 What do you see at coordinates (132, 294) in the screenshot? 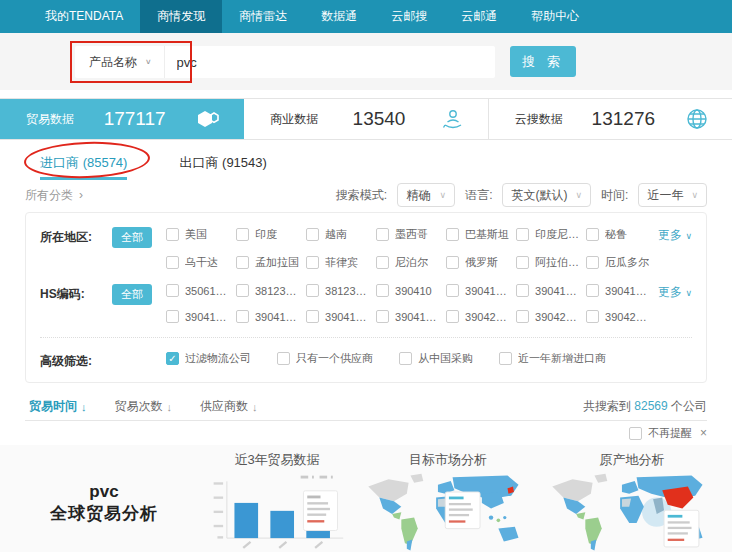
I see `hs-code-all-button: 全部` at bounding box center [132, 294].